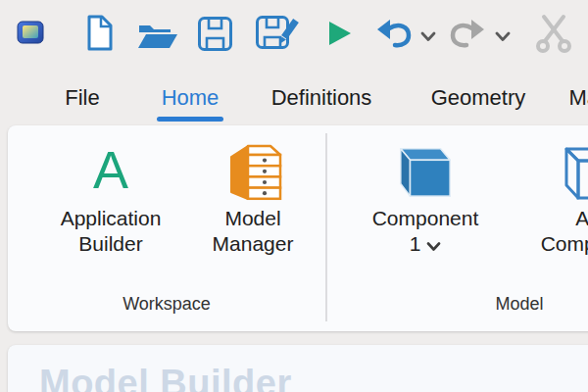 The height and width of the screenshot is (392, 588). Describe the element at coordinates (298, 368) in the screenshot. I see `model-builder-panel: Model Builder` at that location.